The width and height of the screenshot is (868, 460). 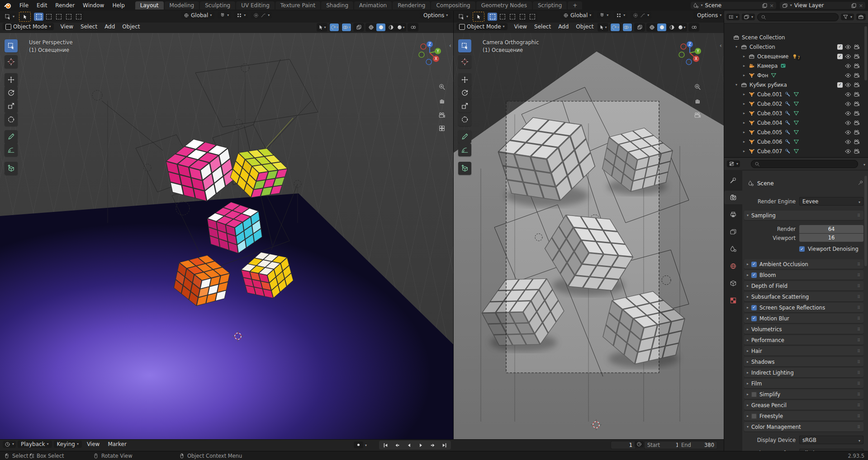 What do you see at coordinates (804, 329) in the screenshot?
I see `panel-volumetrics: ▸Volumetrics⠿` at bounding box center [804, 329].